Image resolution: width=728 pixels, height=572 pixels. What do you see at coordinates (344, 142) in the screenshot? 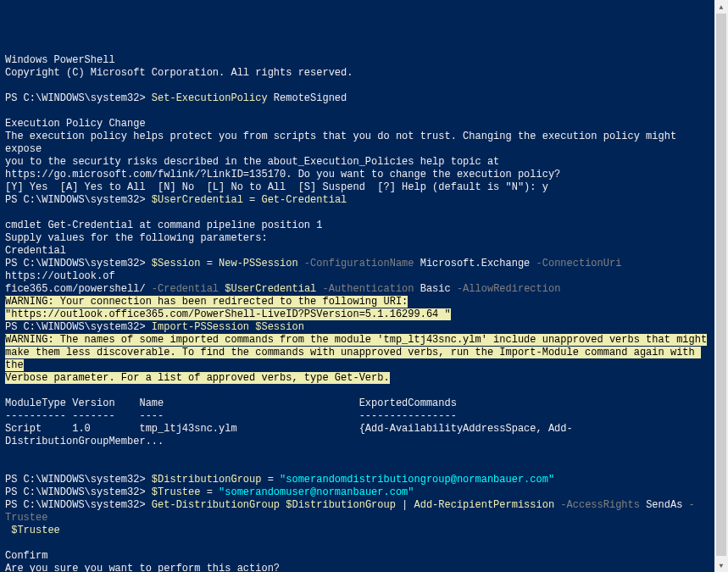
I see `policy-text: The execution policy helps protect you f…` at bounding box center [344, 142].